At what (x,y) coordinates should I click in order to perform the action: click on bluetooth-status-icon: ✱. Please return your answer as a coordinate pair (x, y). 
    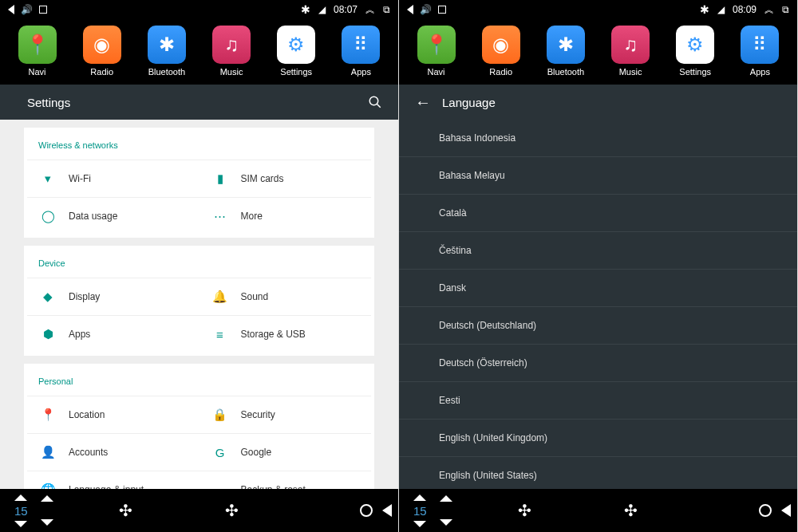
    Looking at the image, I should click on (705, 10).